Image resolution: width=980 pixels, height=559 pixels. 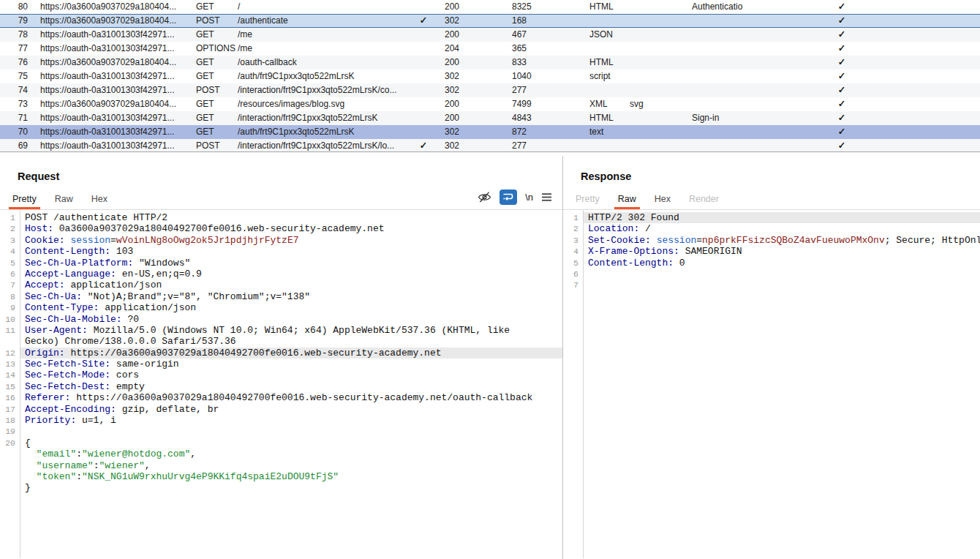 I want to click on code-line: "token":"NSK_NG1uW9rxhuUrvg4eP9KKifq4spa…, so click(x=281, y=477).